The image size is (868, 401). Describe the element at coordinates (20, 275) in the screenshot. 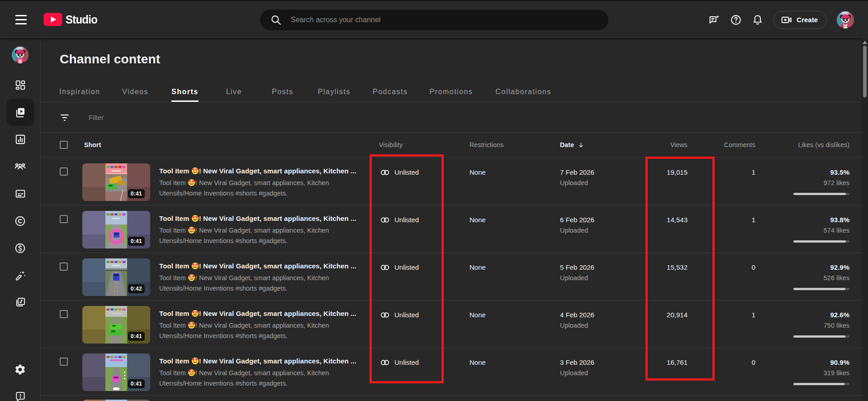

I see `customization-icon` at that location.